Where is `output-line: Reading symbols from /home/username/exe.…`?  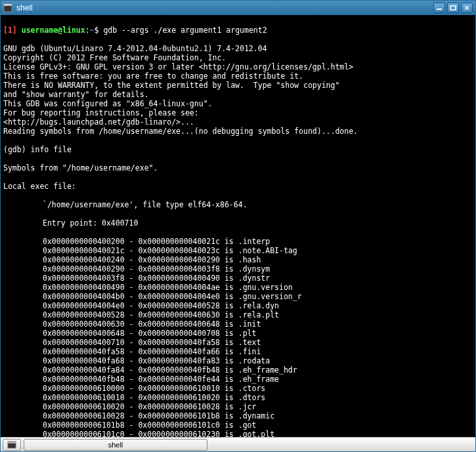 output-line: Reading symbols from /home/username/exe.… is located at coordinates (238, 131).